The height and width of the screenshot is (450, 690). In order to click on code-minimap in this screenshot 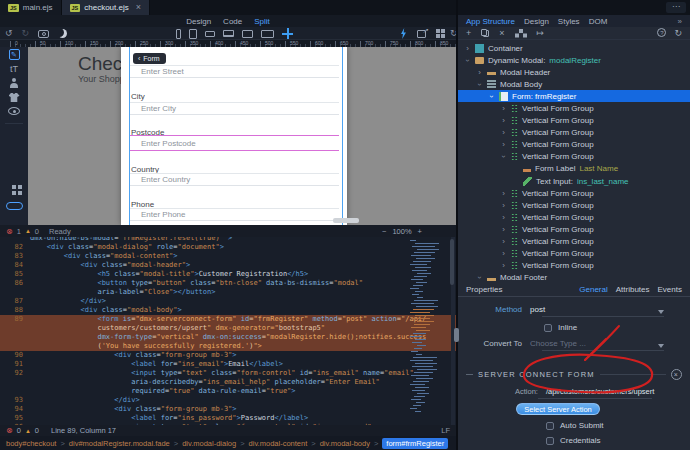, I will do `click(429, 330)`.